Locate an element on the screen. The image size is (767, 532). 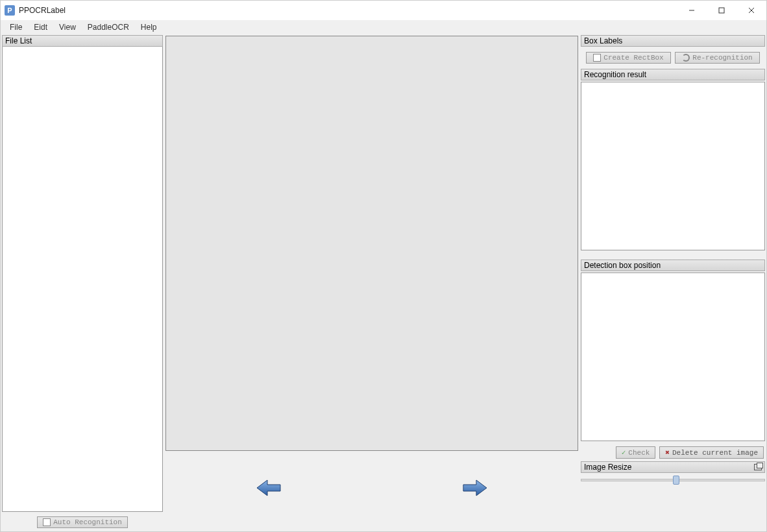
nav-arrows is located at coordinates (372, 488).